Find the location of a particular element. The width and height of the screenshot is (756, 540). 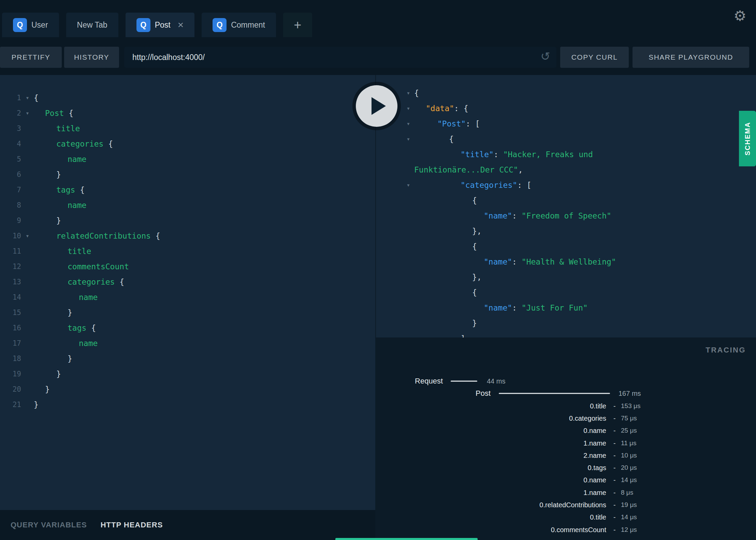

editor-line: 6} is located at coordinates (188, 175).